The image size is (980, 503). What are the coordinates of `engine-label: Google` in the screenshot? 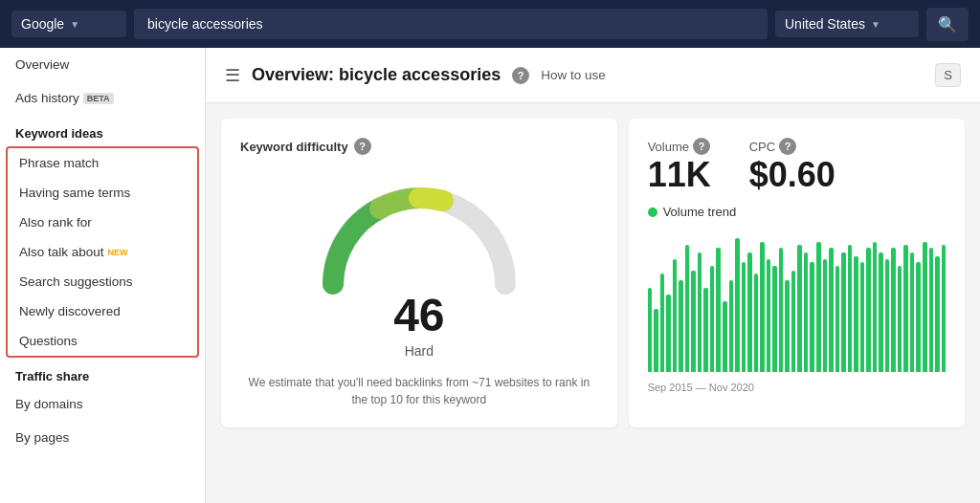 It's located at (42, 24).